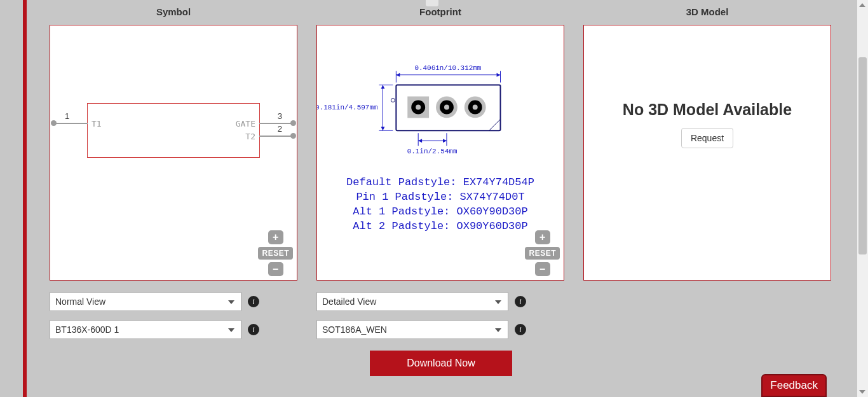 The width and height of the screenshot is (868, 397). What do you see at coordinates (440, 183) in the screenshot?
I see `padstyle-default: Default Padstyle: EX74Y74D54P` at bounding box center [440, 183].